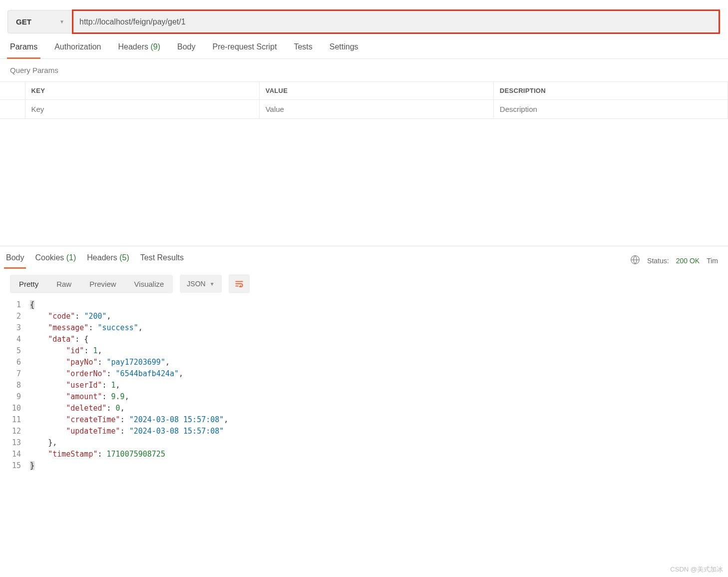  What do you see at coordinates (162, 261) in the screenshot?
I see `response-tab-test-results: Test Results` at bounding box center [162, 261].